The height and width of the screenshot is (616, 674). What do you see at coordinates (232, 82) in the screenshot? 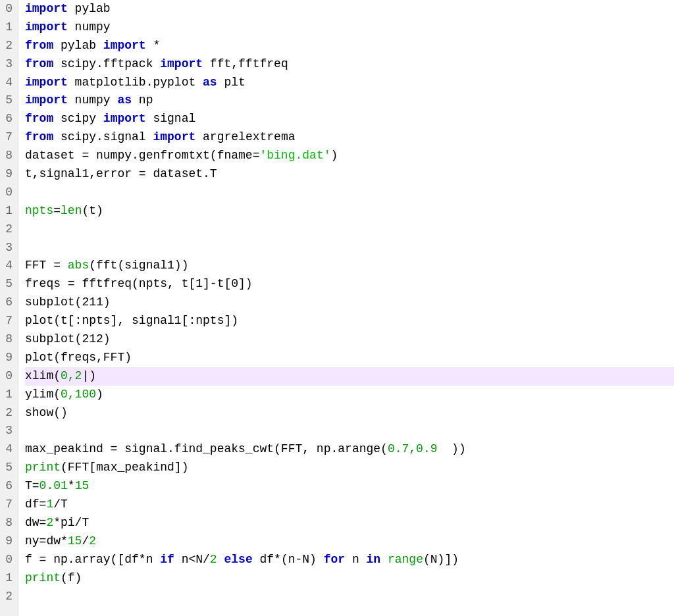
I see `token-var: plt` at bounding box center [232, 82].